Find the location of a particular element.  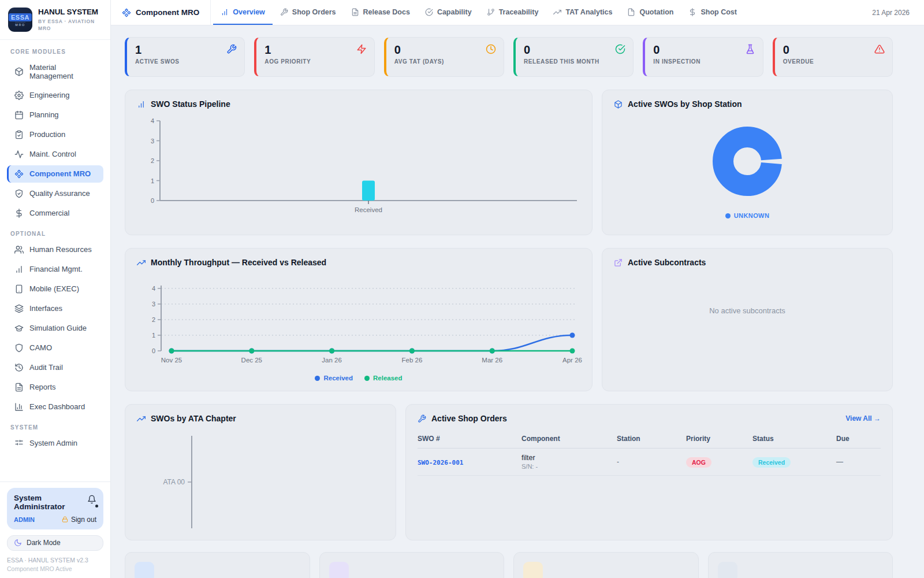

shop-station-donut-chart is located at coordinates (747, 161).